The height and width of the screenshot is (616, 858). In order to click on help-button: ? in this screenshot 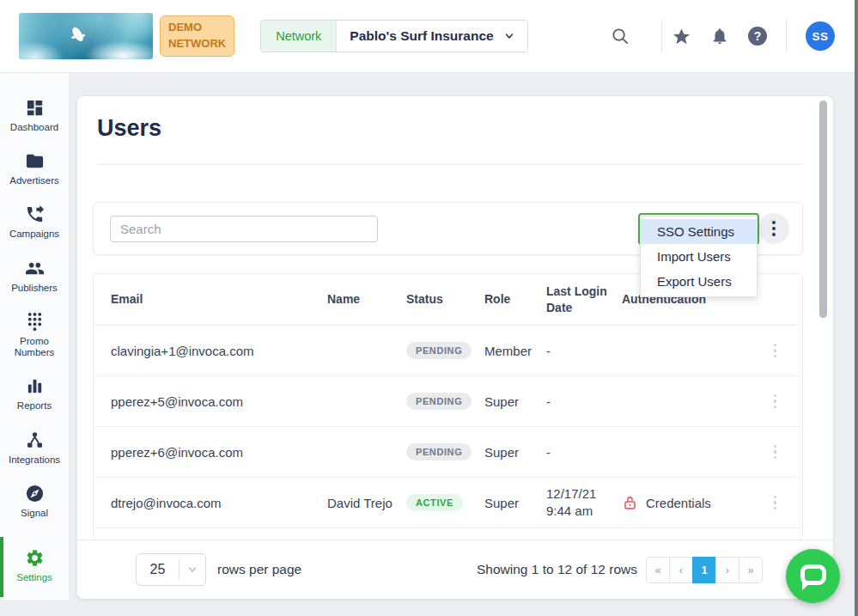, I will do `click(758, 36)`.